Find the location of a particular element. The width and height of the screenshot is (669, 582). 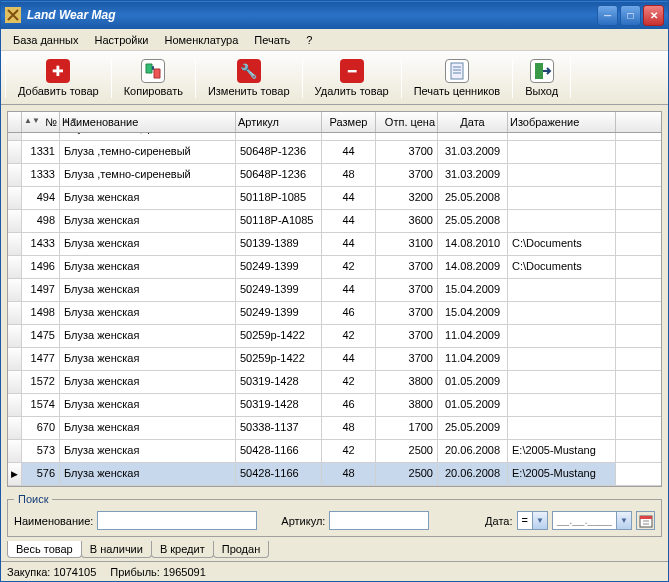

exit-button: Выход is located at coordinates (542, 78).